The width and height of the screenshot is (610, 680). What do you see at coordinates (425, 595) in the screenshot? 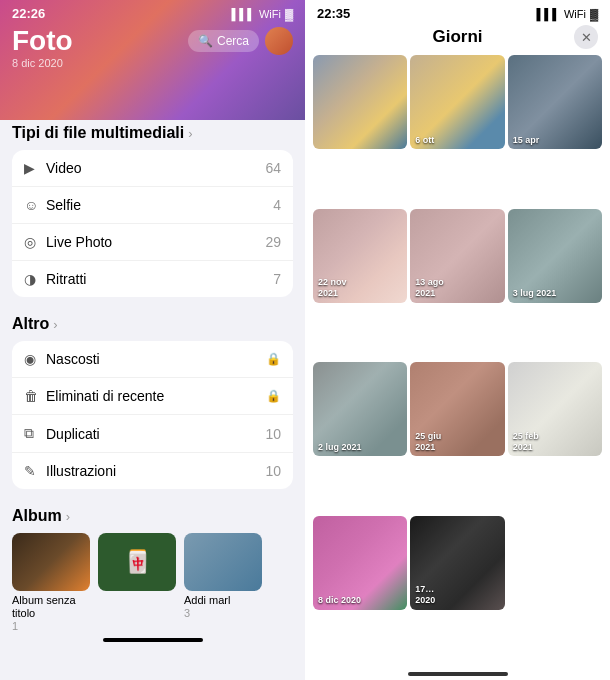
I see `photo-date-11: 17…2020` at bounding box center [425, 595].